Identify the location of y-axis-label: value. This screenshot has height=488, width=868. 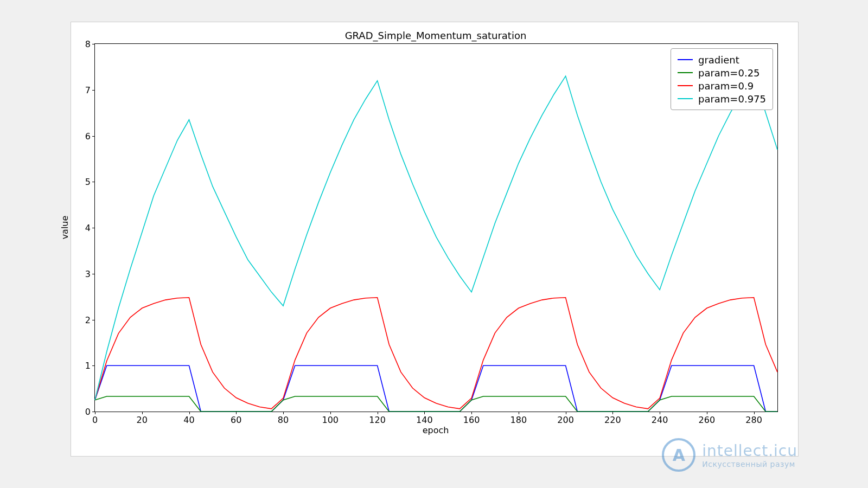
(65, 227).